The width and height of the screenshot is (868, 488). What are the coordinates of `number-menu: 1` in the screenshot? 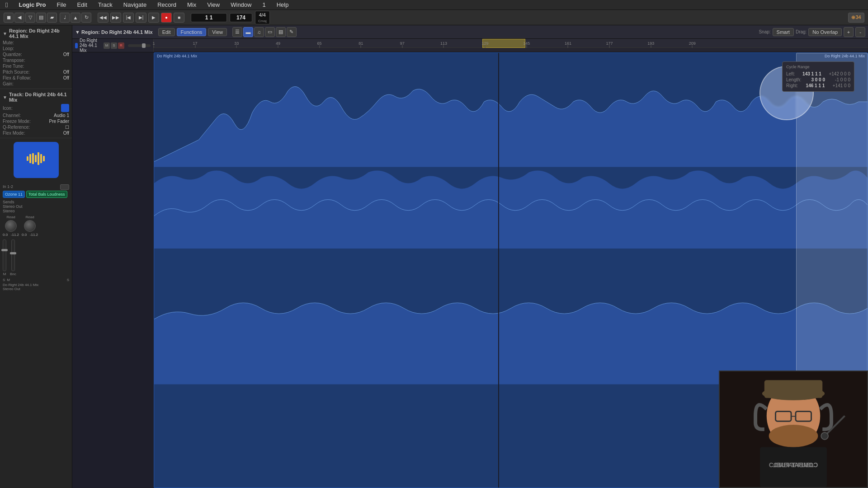 It's located at (264, 5).